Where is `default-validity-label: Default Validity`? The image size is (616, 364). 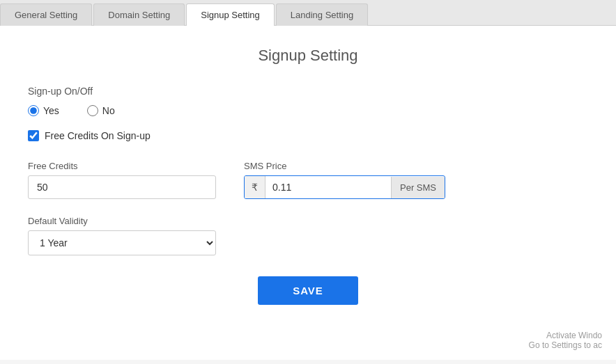 default-validity-label: Default Validity is located at coordinates (308, 221).